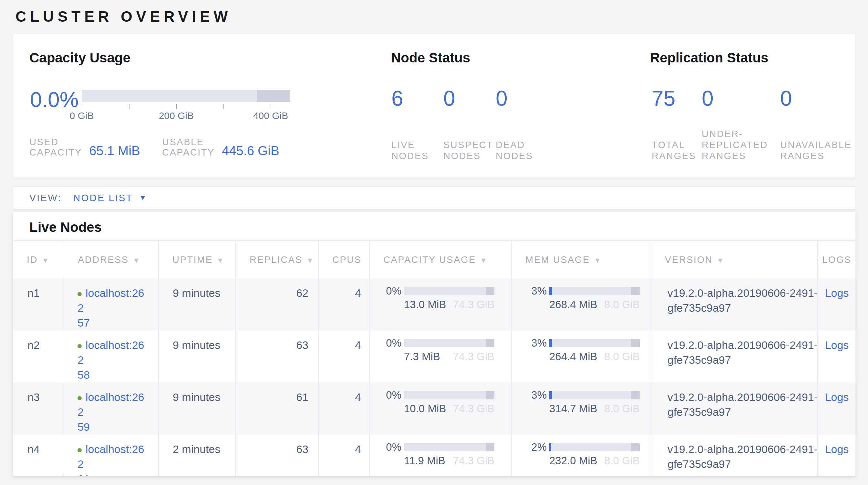 The image size is (868, 485). What do you see at coordinates (103, 198) in the screenshot?
I see `view-dropdown: NODE LIST` at bounding box center [103, 198].